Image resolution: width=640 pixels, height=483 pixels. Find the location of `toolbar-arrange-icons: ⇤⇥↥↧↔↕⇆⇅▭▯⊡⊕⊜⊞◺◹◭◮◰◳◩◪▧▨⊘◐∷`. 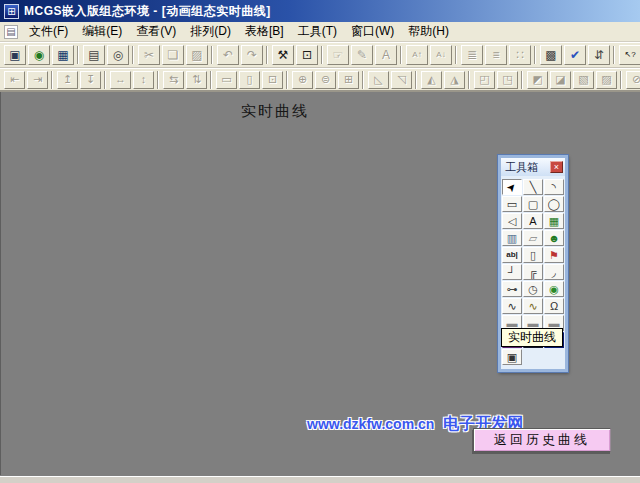

toolbar-arrange-icons: ⇤⇥↥↧↔↕⇆⇅▭▯⊡⊕⊜⊞◺◹◭◮◰◳◩◪▧▨⊘◐∷ is located at coordinates (322, 80).